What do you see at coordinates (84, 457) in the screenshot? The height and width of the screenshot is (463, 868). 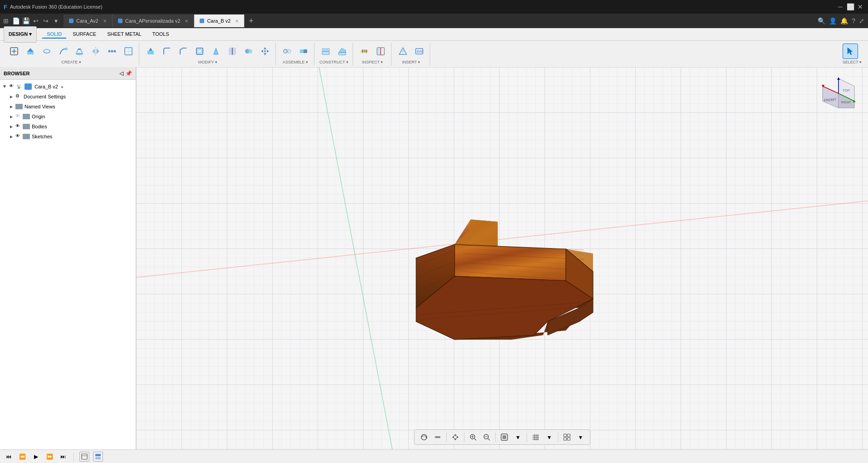 I see `frame-mode-button` at bounding box center [84, 457].